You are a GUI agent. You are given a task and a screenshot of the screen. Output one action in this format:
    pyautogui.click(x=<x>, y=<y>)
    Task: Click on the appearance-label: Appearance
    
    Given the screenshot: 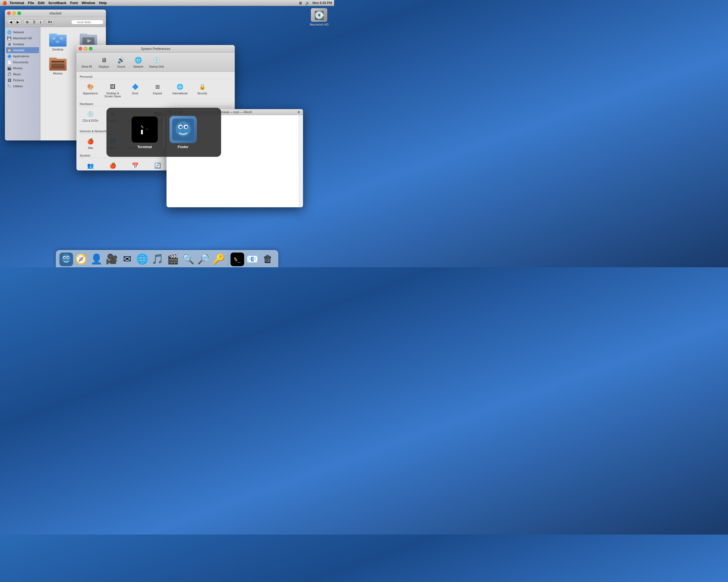 What is the action you would take?
    pyautogui.click(x=90, y=93)
    